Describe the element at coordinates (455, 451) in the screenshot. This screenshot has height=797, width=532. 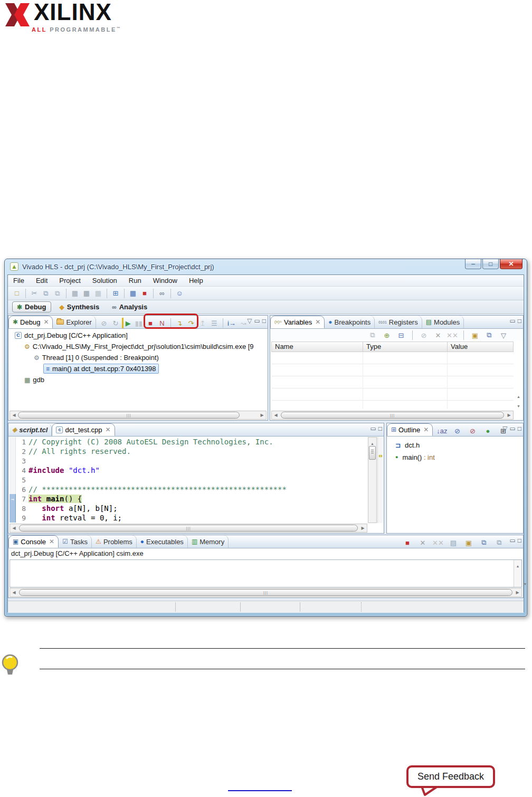
I see `outline-tree: ⊐ dct.h ● main() : int` at that location.